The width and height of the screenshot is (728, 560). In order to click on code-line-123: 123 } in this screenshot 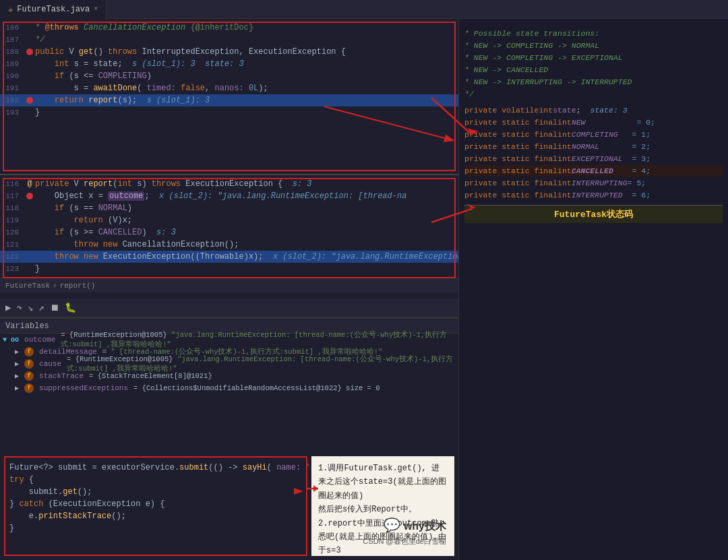, I will do `click(229, 269)`.